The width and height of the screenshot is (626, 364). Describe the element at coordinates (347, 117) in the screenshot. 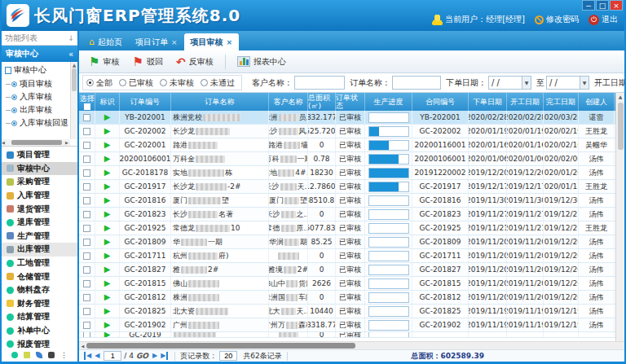

I see `table-row: ▶YB-202001株洲党校株洲员…832.177已审核YB-202001202…` at that location.